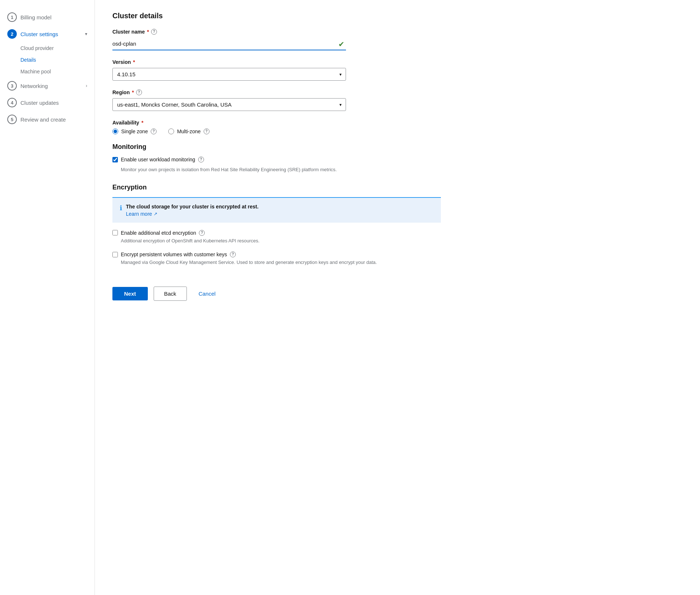  What do you see at coordinates (397, 100) in the screenshot?
I see `region-group: Region * ? us-east1, Moncks Corner, Sout…` at bounding box center [397, 100].